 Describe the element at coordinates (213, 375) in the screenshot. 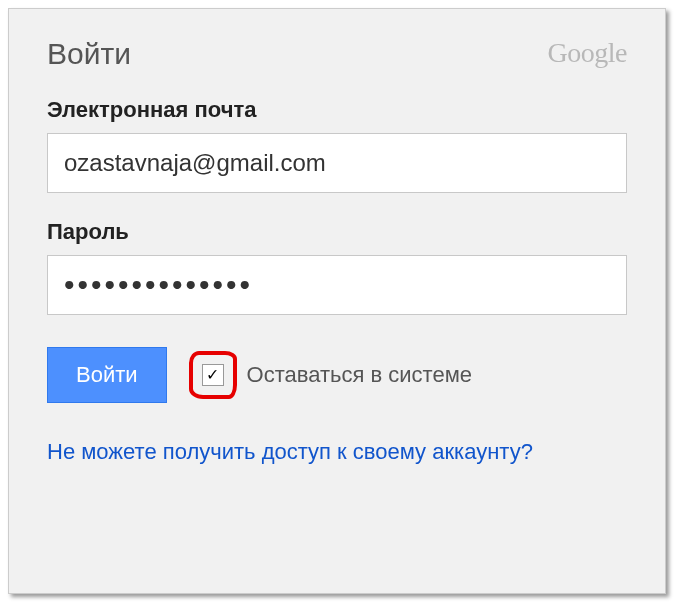

I see `checkbox-annotation-highlight: ✓` at that location.